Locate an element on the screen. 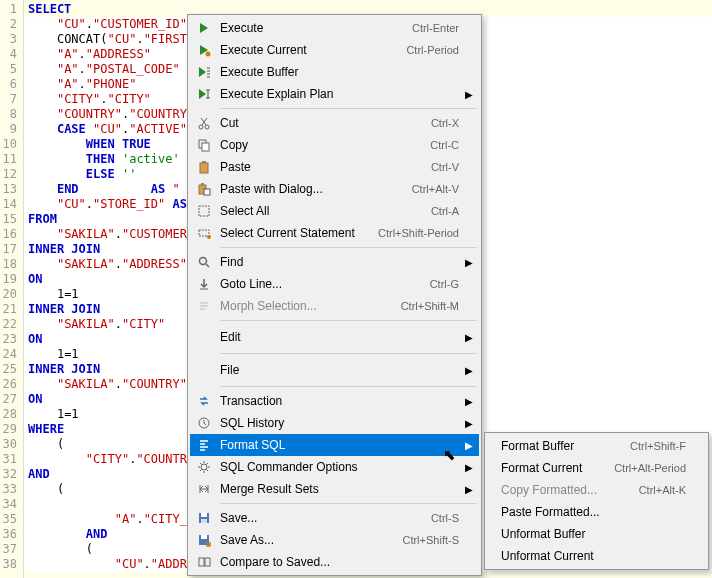  line-number: 19 is located at coordinates (10, 280).